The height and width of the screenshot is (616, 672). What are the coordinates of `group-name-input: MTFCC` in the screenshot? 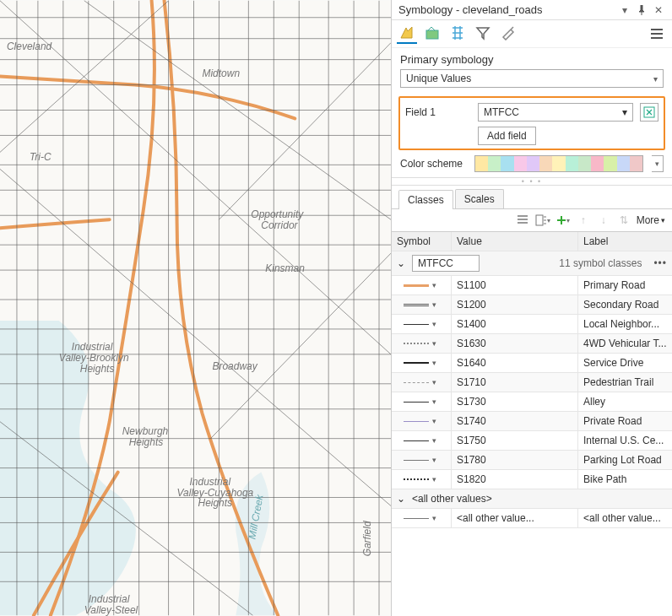 It's located at (446, 263).